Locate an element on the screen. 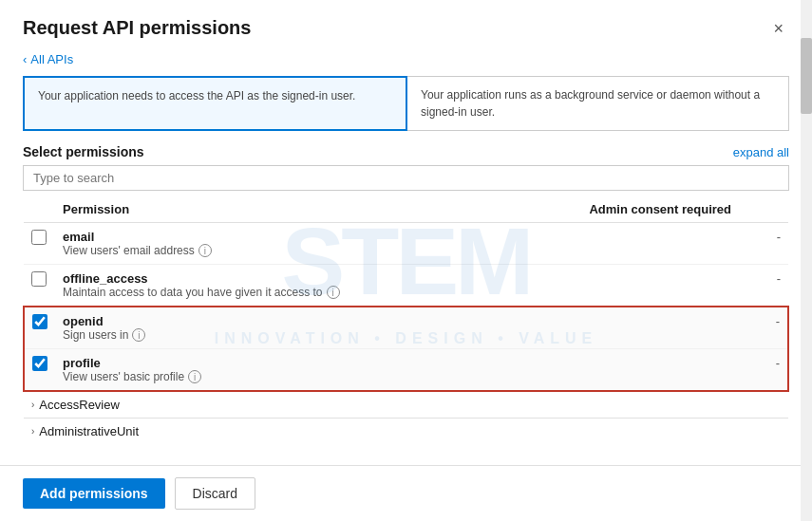 The width and height of the screenshot is (812, 521). info-icon-openid: i is located at coordinates (139, 335).